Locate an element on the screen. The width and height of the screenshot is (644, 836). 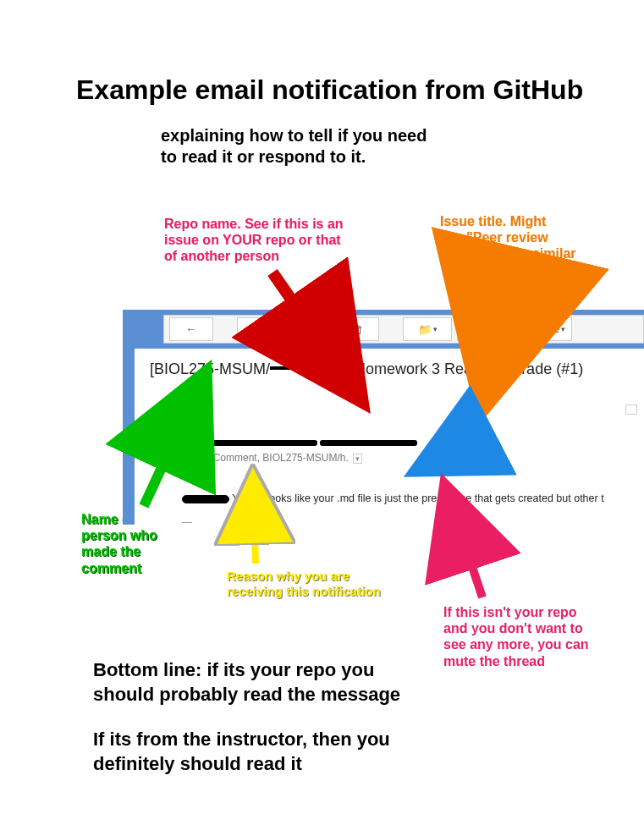
back-button: ← is located at coordinates (191, 329).